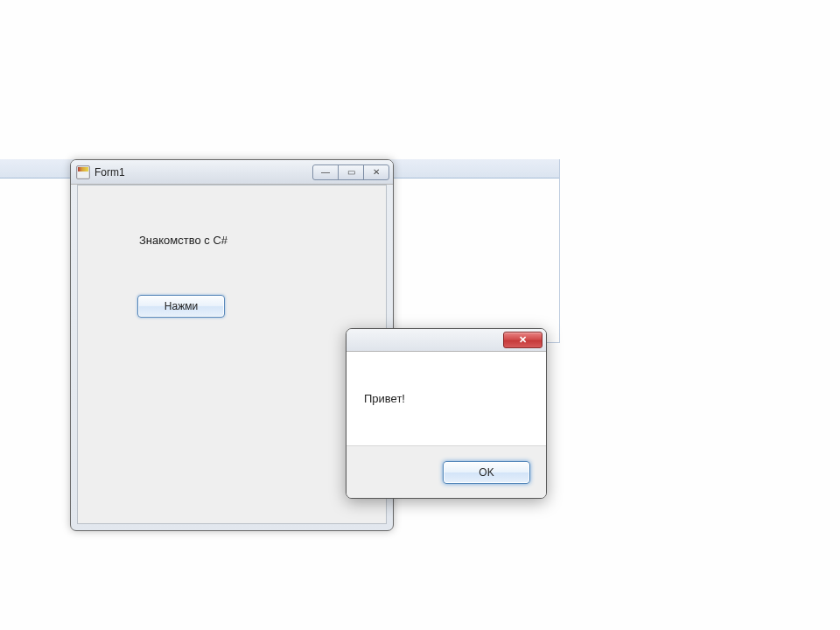 This screenshot has width=840, height=630. What do you see at coordinates (523, 340) in the screenshot?
I see `messagebox-close-button: ✕` at bounding box center [523, 340].